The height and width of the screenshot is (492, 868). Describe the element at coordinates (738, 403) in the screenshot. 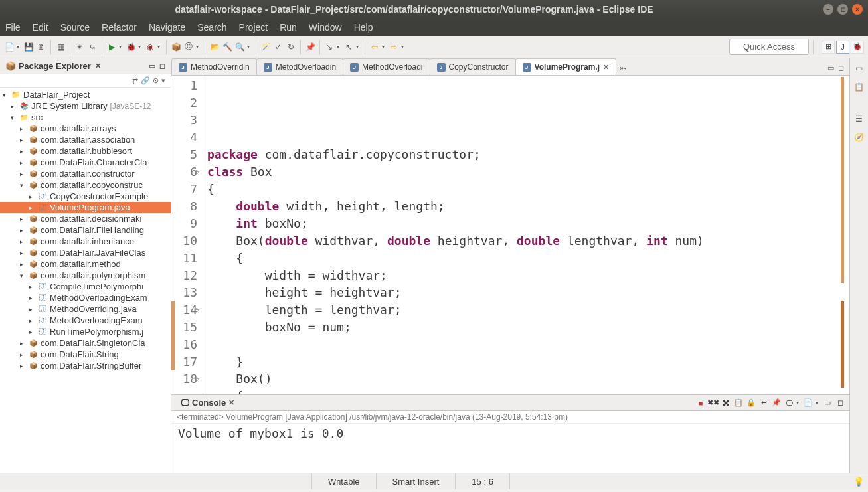

I see `clear-console-icon: 📋` at that location.